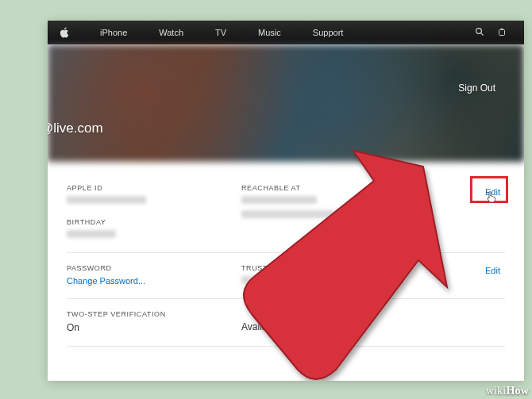  What do you see at coordinates (91, 234) in the screenshot?
I see `birthday-value-redacted` at bounding box center [91, 234].